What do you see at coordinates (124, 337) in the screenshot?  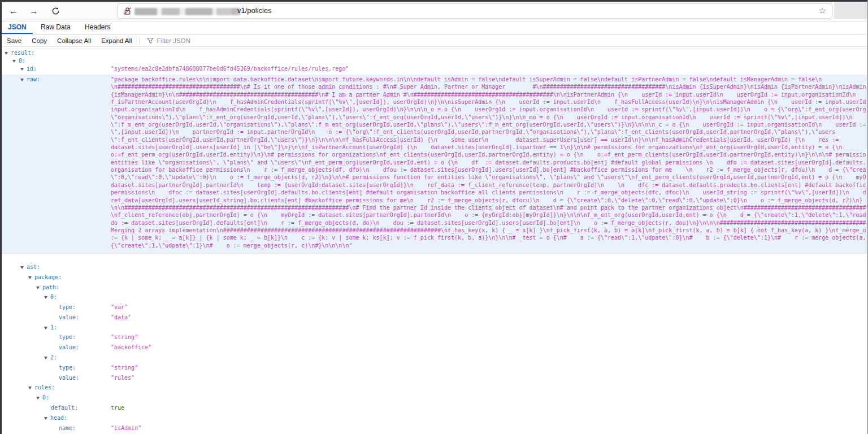 I see `json-value: "string"` at bounding box center [124, 337].